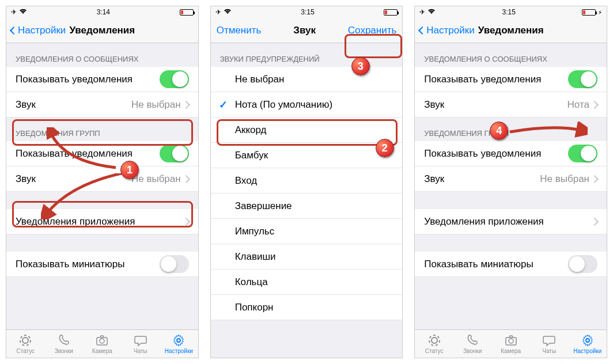  Describe the element at coordinates (306, 232) in the screenshot. I see `sound-option: Импульс` at that location.